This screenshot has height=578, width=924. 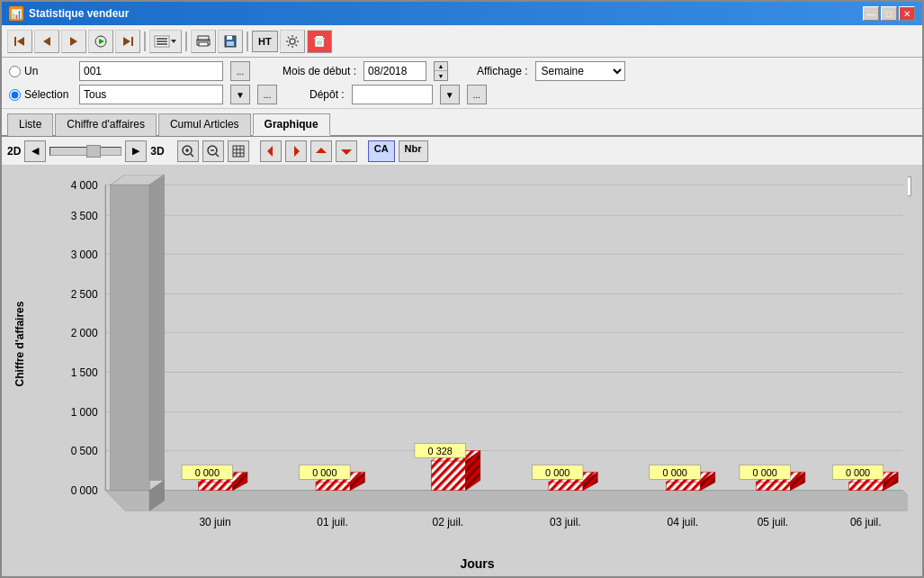 I want to click on prev-button, so click(x=47, y=41).